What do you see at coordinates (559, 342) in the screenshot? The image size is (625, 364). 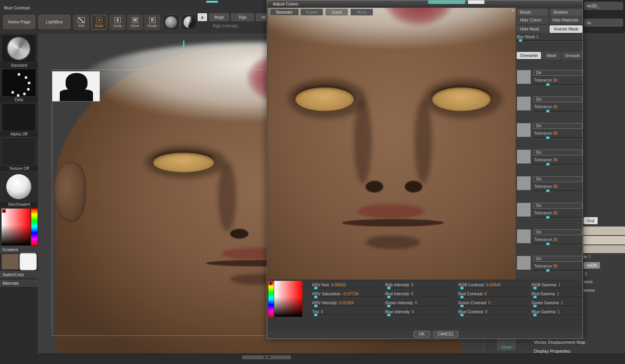 I see `menu-item-vector-displacement-map: Vector Displacement Map` at bounding box center [559, 342].